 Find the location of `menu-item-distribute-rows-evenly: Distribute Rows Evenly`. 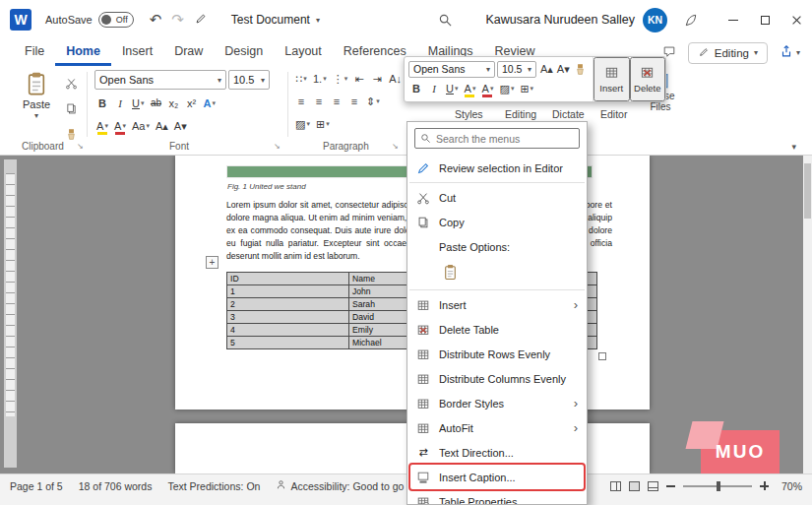

menu-item-distribute-rows-evenly: Distribute Rows Evenly is located at coordinates (497, 354).